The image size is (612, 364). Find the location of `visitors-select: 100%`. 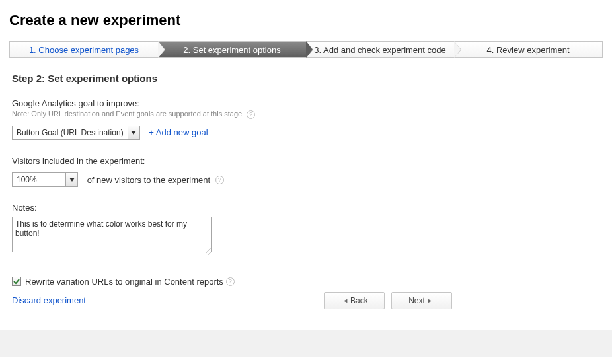

visitors-select: 100% is located at coordinates (45, 180).